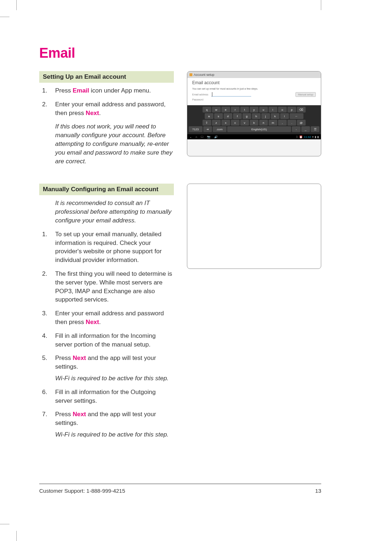 The width and height of the screenshot is (392, 541). Describe the element at coordinates (207, 110) in the screenshot. I see `key-q: q` at that location.